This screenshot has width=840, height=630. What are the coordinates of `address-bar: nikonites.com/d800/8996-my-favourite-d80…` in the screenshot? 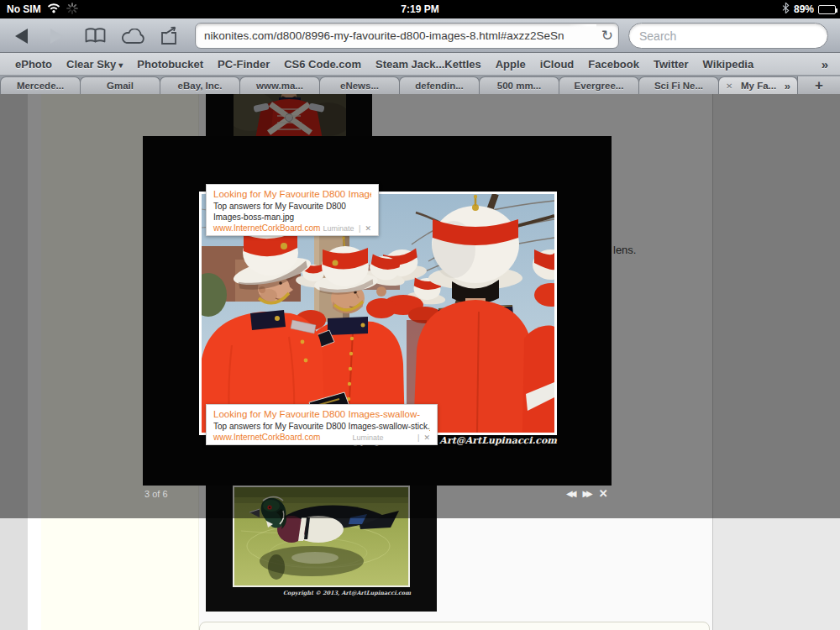 It's located at (407, 35).